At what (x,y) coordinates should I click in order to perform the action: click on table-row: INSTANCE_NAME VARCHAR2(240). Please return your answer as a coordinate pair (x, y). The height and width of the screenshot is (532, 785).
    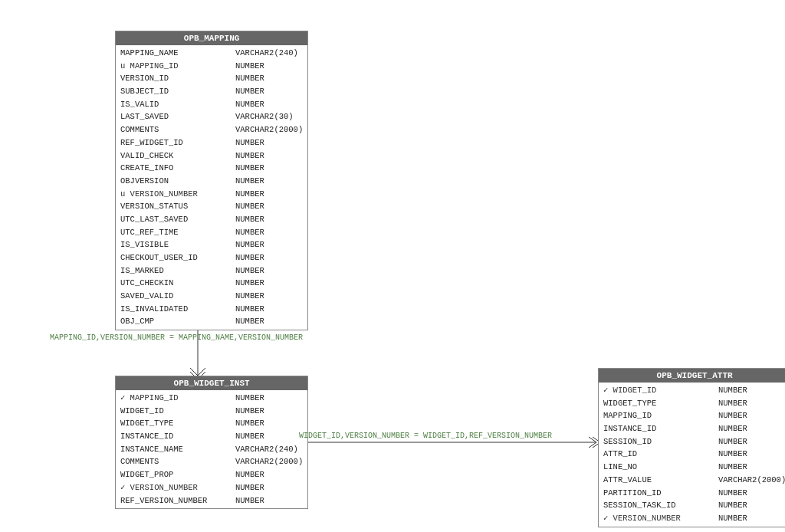
    Looking at the image, I should click on (212, 449).